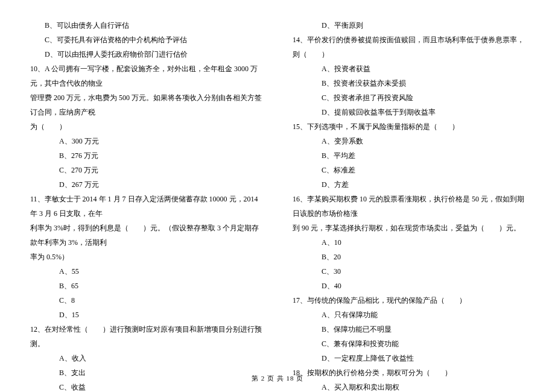  What do you see at coordinates (409, 300) in the screenshot?
I see `text-line: 17、与传统的保险产品相比，现代的保险产品（ ）` at bounding box center [409, 300].